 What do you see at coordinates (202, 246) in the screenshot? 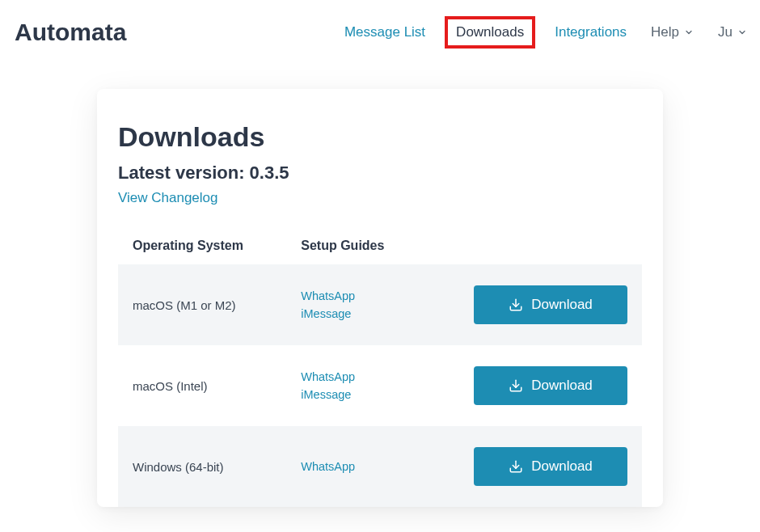
I see `col-header-os: Operating System` at bounding box center [202, 246].